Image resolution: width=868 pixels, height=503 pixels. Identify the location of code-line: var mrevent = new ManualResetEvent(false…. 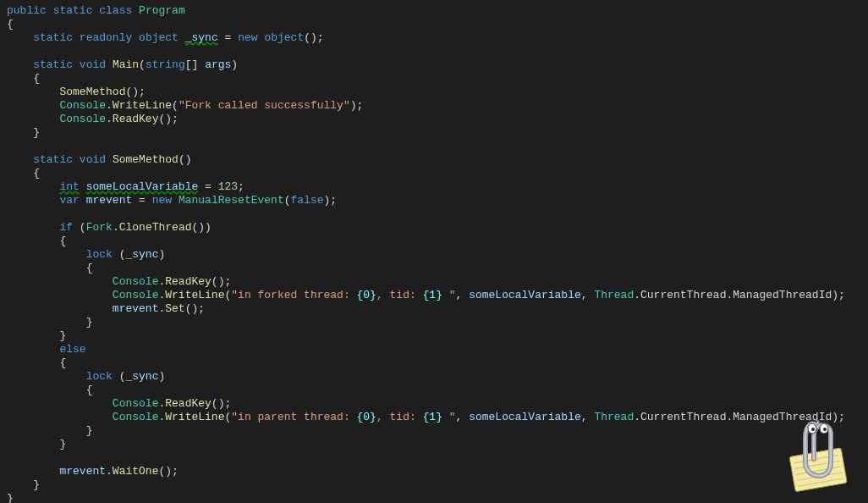
(172, 200).